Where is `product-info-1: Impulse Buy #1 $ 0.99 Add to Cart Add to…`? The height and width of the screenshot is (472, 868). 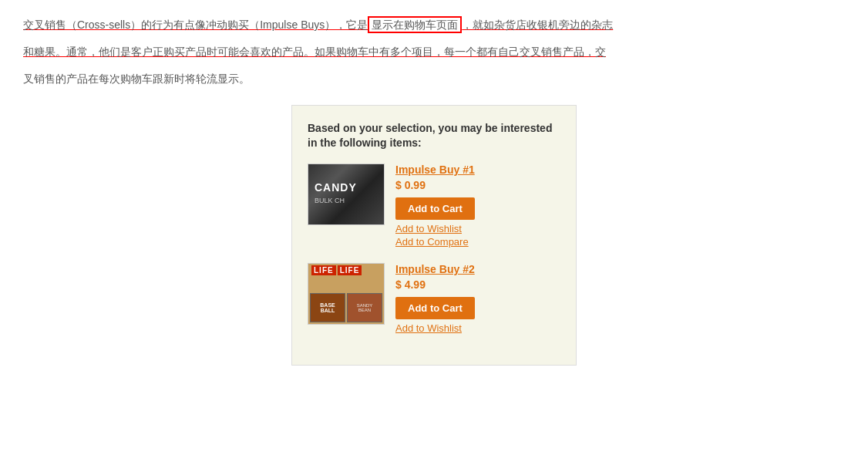
product-info-1: Impulse Buy #1 $ 0.99 Add to Cart Add to… is located at coordinates (478, 207).